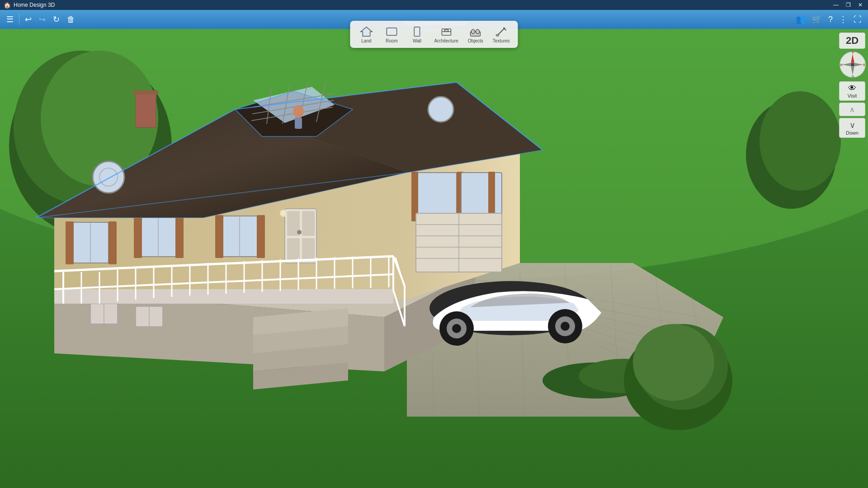 This screenshot has width=868, height=488. Describe the element at coordinates (858, 20) in the screenshot. I see `expand-button: ⛶` at that location.